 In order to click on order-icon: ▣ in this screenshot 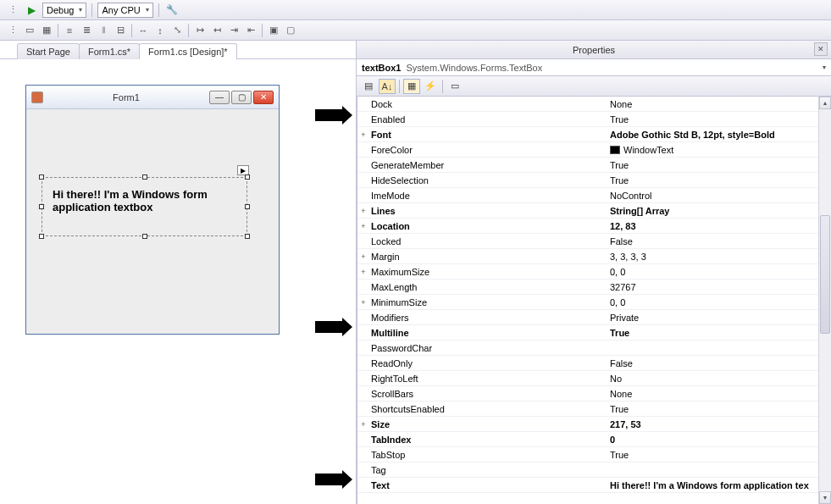, I will do `click(274, 30)`.